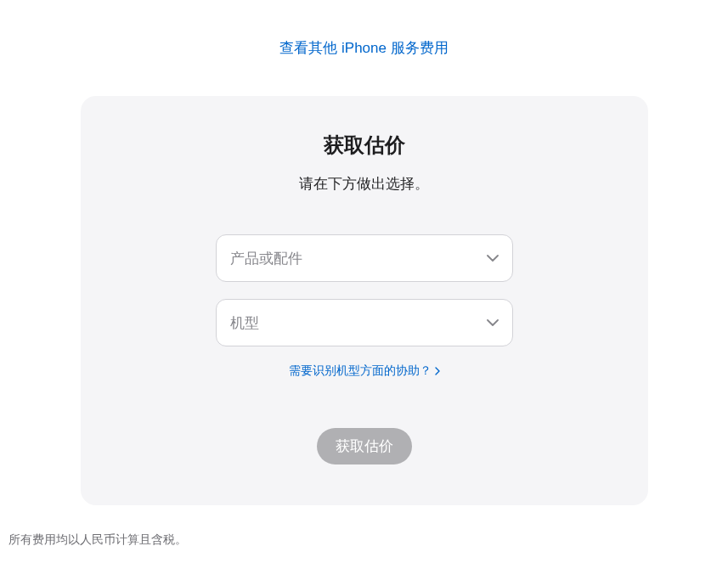 Image resolution: width=728 pixels, height=563 pixels. Describe the element at coordinates (245, 323) in the screenshot. I see `model-select-placeholder: 机型` at that location.